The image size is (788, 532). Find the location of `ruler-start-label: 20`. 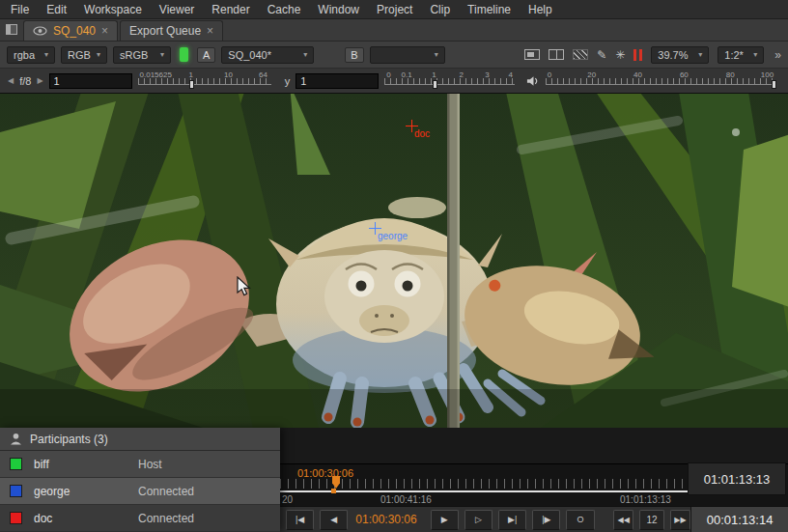

ruler-start-label: 20 is located at coordinates (288, 500).